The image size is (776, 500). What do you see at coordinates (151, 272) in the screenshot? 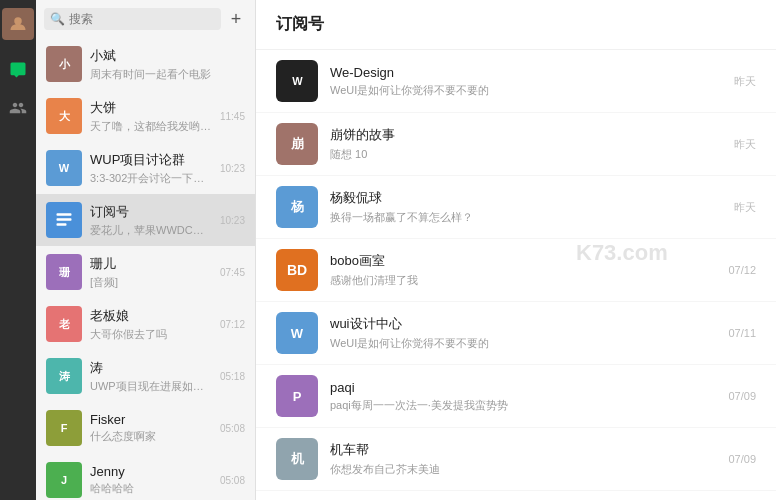
I see `chat-info: 珊儿 [音频]` at bounding box center [151, 272].